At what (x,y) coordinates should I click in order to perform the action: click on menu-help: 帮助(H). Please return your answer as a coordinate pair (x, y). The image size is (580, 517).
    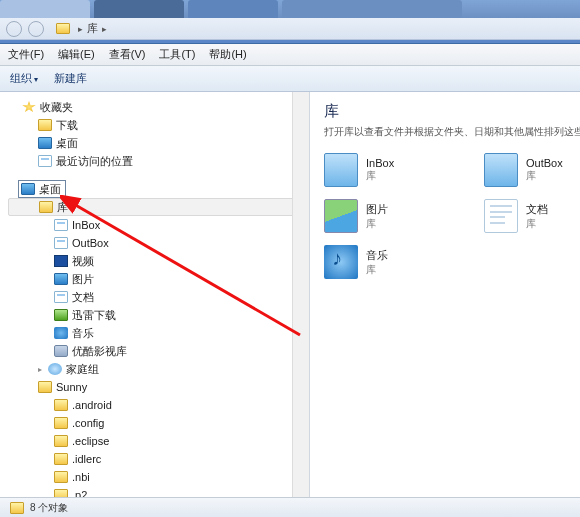
    Looking at the image, I should click on (228, 54).